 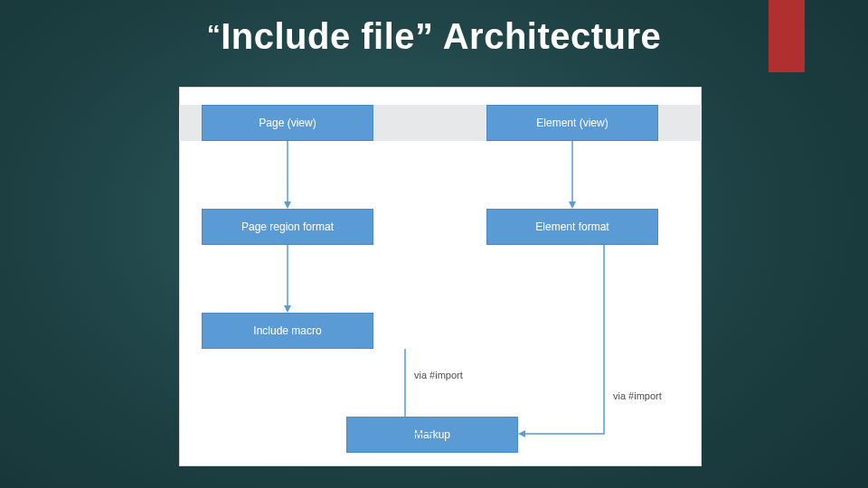 I want to click on node-label: Page region format, so click(x=288, y=227).